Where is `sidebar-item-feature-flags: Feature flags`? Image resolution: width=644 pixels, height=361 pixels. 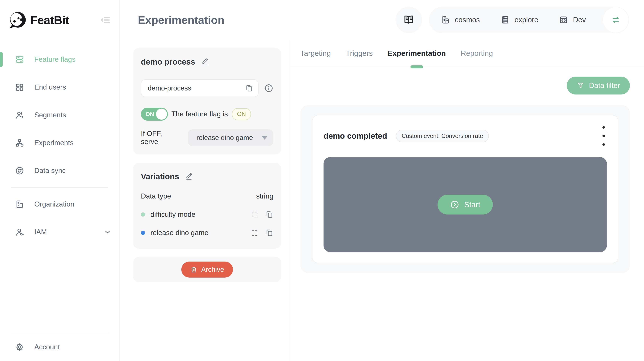
sidebar-item-feature-flags: Feature flags is located at coordinates (60, 59).